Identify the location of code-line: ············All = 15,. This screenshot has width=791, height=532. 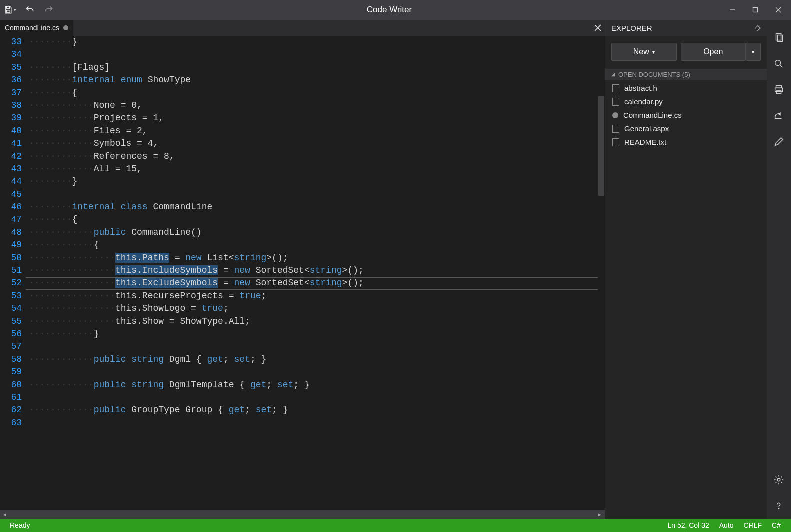
(317, 169).